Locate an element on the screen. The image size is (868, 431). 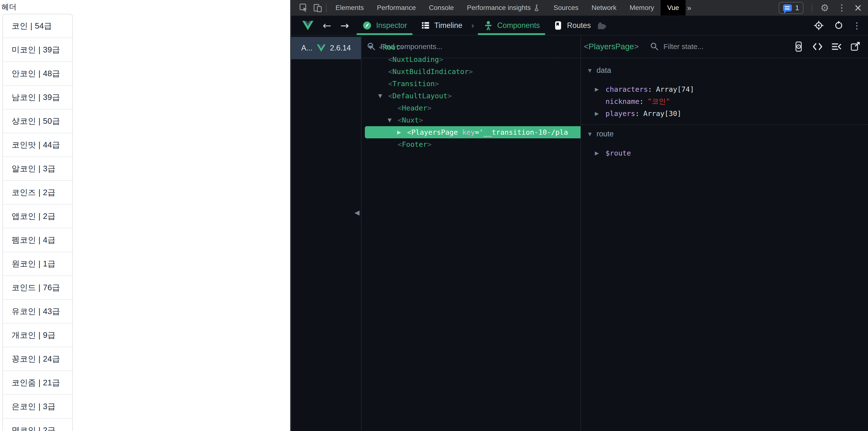
list-item: 미코인 | 39급 is located at coordinates (38, 50).